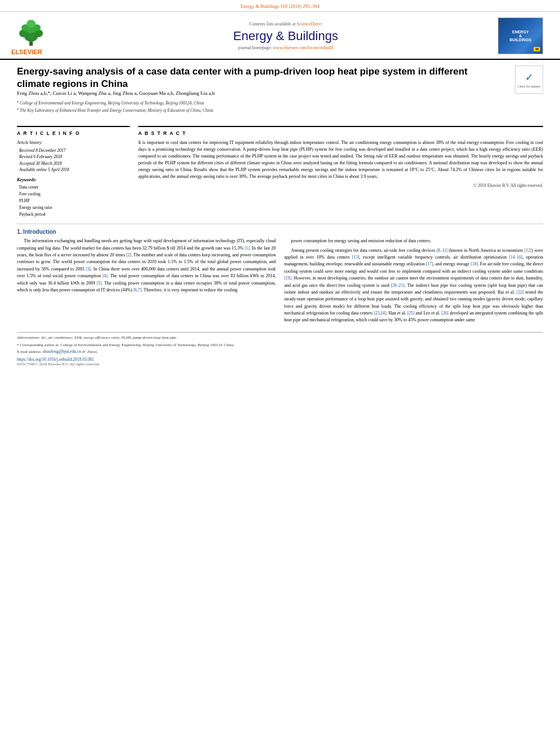 The image size is (560, 747). I want to click on intro-left-text: The information exchanging and handling …, so click(147, 265).